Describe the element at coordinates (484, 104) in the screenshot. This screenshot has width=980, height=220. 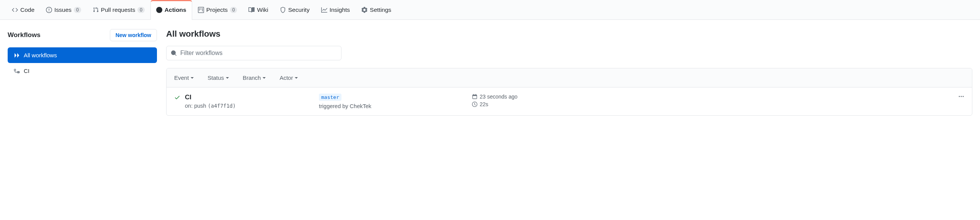
I see `run-duration: 22s` at that location.